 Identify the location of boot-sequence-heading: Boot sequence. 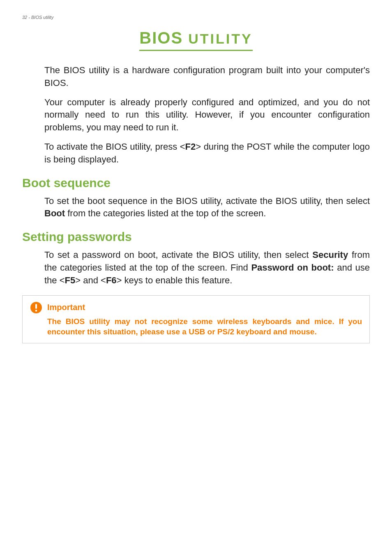
(196, 183).